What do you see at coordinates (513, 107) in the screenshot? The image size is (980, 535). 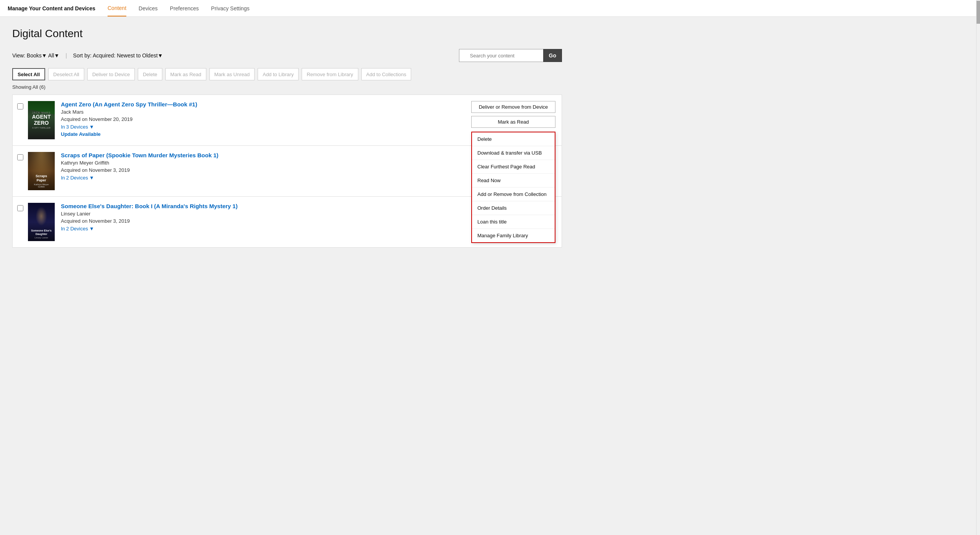 I see `deliver-remove-button: Deliver or Remove from Device` at bounding box center [513, 107].